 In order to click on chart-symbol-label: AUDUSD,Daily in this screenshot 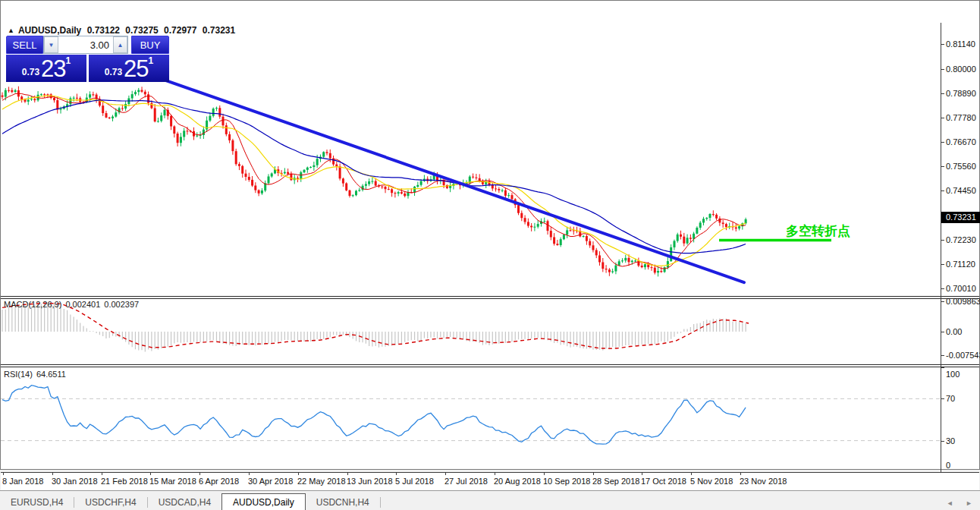, I will do `click(50, 30)`.